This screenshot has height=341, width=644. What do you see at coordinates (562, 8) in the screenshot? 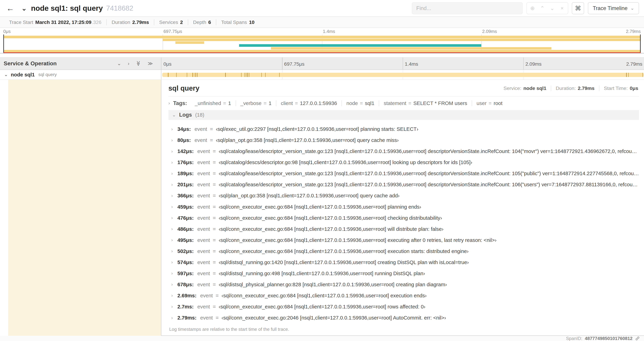
I see `clear-search-button: ×` at bounding box center [562, 8].